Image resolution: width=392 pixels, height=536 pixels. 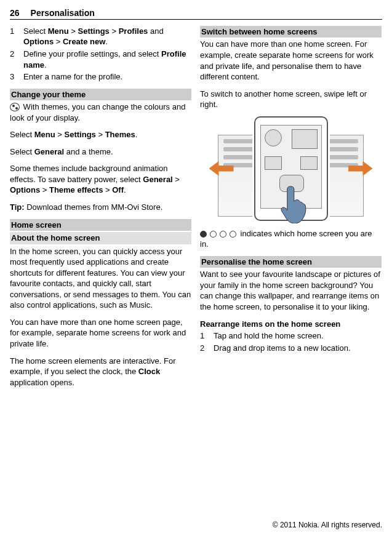 I want to click on list-item: 2 Drag and drop items to a new location., so click(x=290, y=348).